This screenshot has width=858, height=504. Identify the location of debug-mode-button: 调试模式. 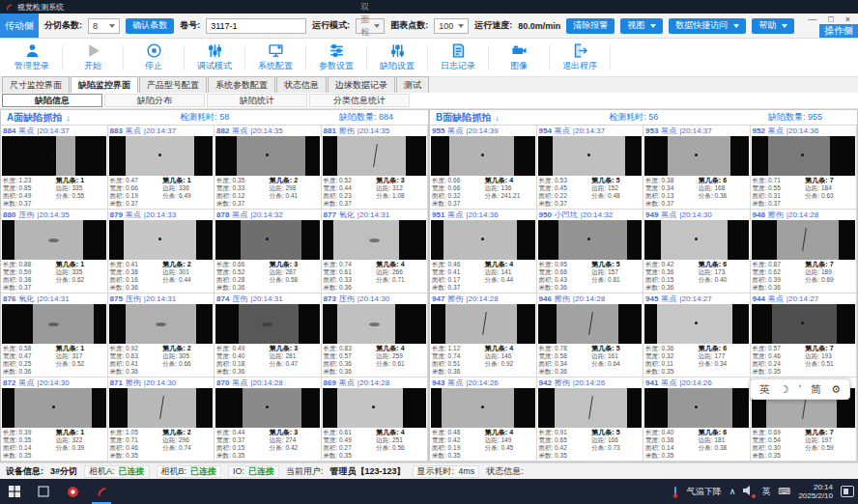
(214, 58).